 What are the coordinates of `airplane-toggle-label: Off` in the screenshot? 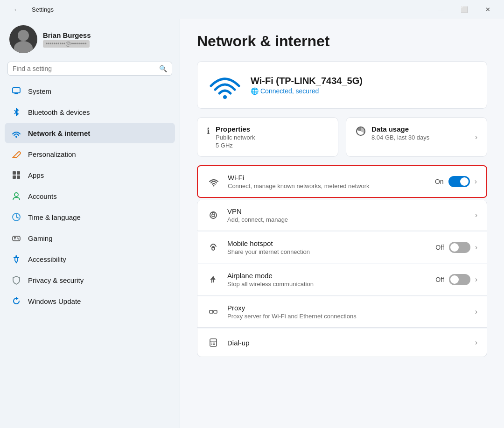 It's located at (440, 280).